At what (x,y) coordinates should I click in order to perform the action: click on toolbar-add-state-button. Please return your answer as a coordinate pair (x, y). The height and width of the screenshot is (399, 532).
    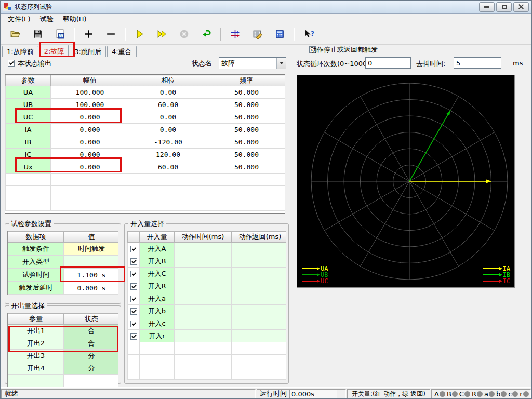
    Looking at the image, I should click on (88, 34).